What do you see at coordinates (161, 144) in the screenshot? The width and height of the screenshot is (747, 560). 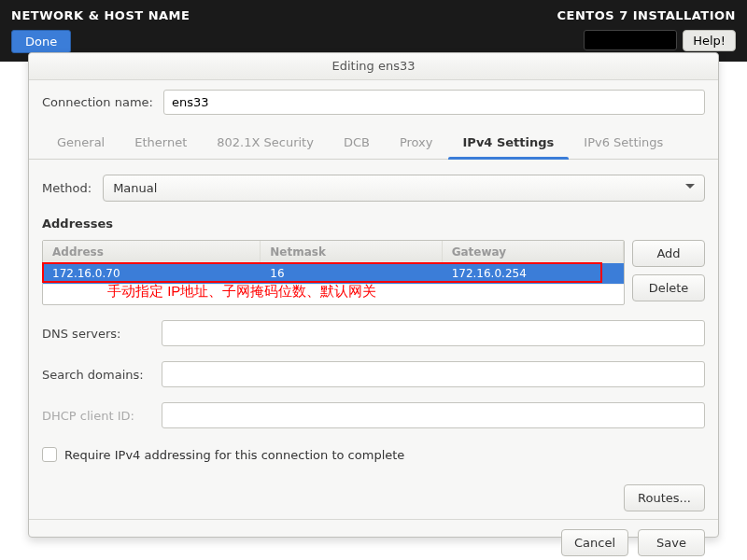 I see `tab-ethernet: Ethernet` at bounding box center [161, 144].